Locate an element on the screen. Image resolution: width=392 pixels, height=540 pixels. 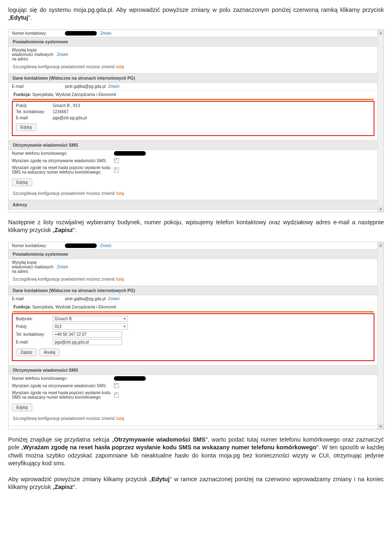
pokoj-value: Gmach B , 813 is located at coordinates (66, 105).